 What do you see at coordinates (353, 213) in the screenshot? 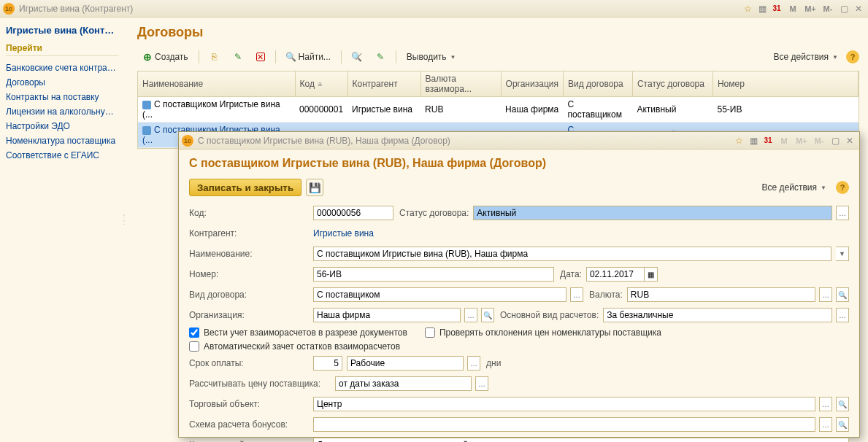
I see `code-input` at bounding box center [353, 213].